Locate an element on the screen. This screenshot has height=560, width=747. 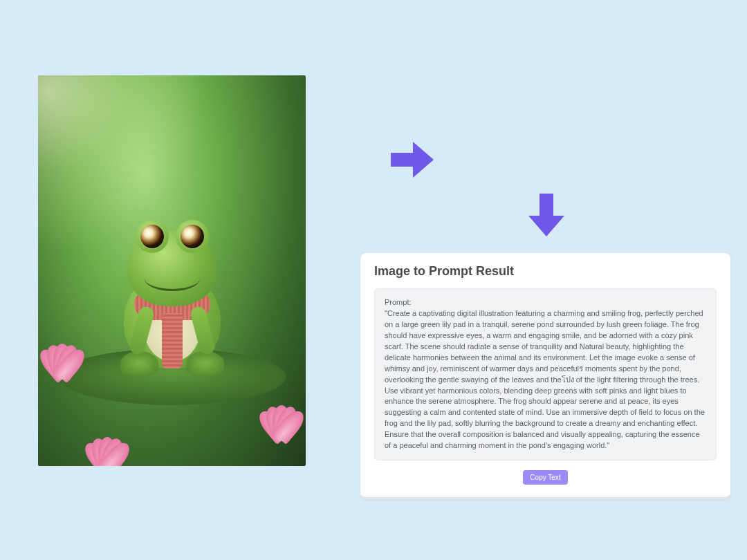
prompt-text-box: Prompt: "Create a captivating digital il… is located at coordinates (545, 375).